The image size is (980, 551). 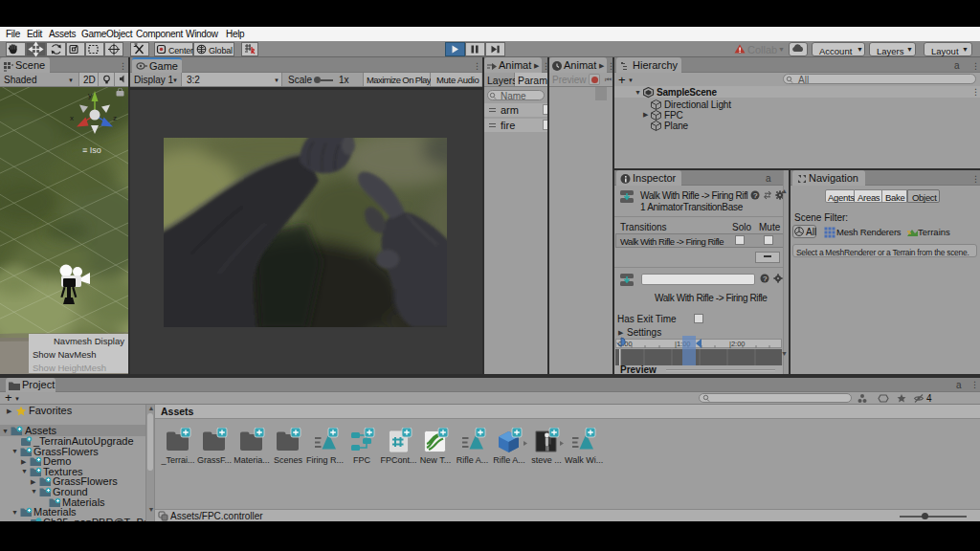 What do you see at coordinates (115, 119) in the screenshot?
I see `svg-text: z` at bounding box center [115, 119].